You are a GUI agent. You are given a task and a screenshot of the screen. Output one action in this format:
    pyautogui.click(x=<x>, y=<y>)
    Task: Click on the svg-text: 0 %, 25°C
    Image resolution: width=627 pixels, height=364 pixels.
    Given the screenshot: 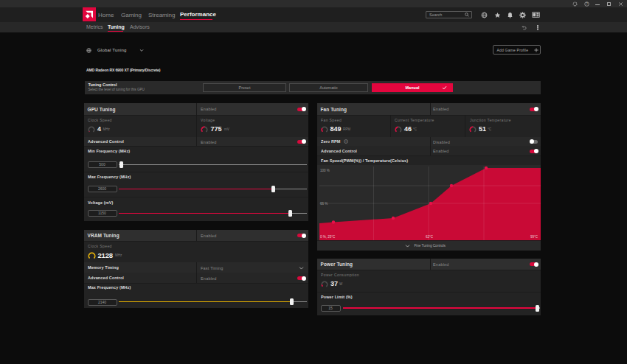 What is the action you would take?
    pyautogui.click(x=328, y=237)
    